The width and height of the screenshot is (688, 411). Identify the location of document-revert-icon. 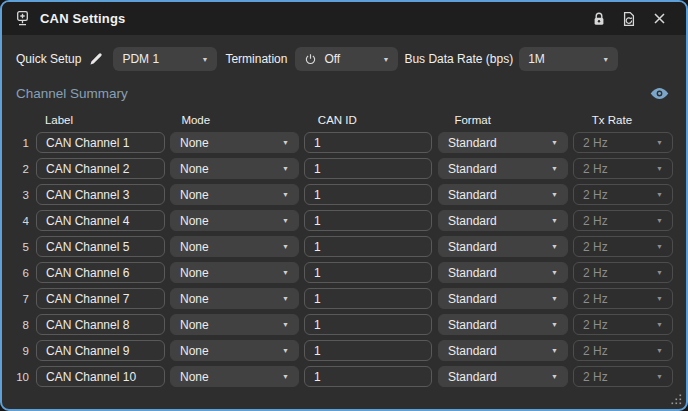
(629, 19).